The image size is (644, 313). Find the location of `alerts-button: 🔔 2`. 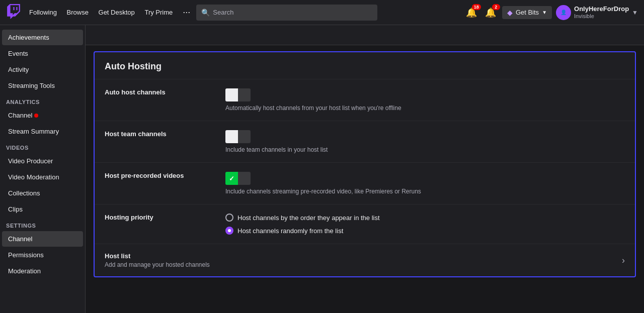

alerts-button: 🔔 2 is located at coordinates (491, 13).